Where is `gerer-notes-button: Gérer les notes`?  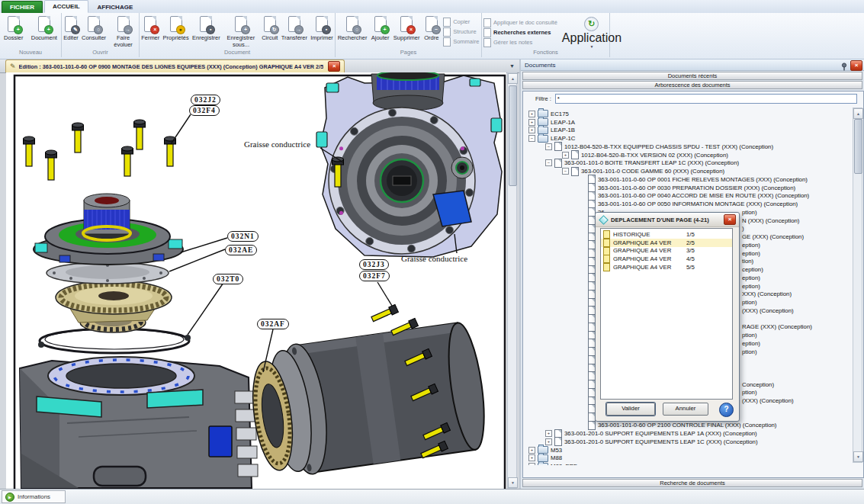
gerer-notes-button: Gérer les notes is located at coordinates (520, 43).